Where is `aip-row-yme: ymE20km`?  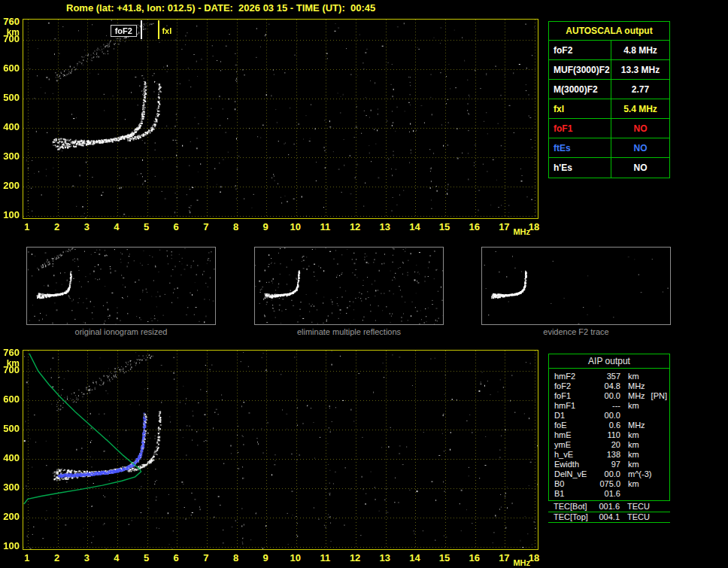 aip-row-yme: ymE20km is located at coordinates (609, 445).